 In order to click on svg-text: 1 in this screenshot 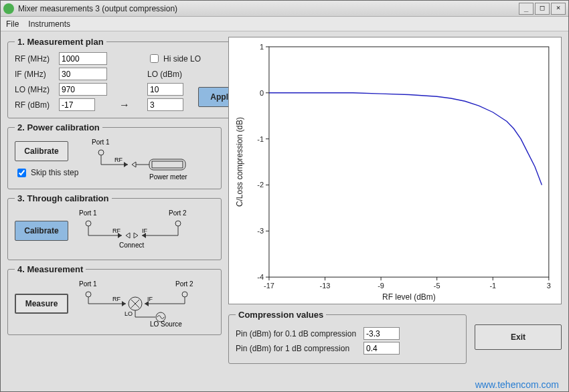, I will do `click(262, 47)`.